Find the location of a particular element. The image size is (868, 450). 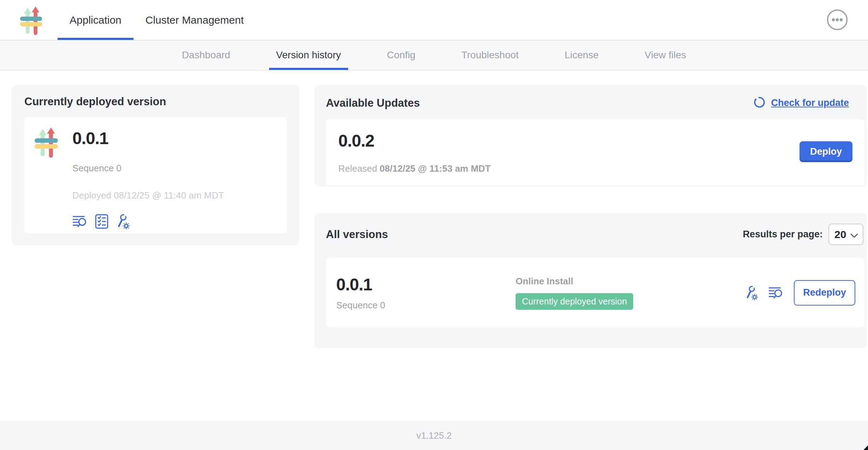

currently-deployed-panel: Currently deployed version 0.0.1 Sequenc… is located at coordinates (155, 165).